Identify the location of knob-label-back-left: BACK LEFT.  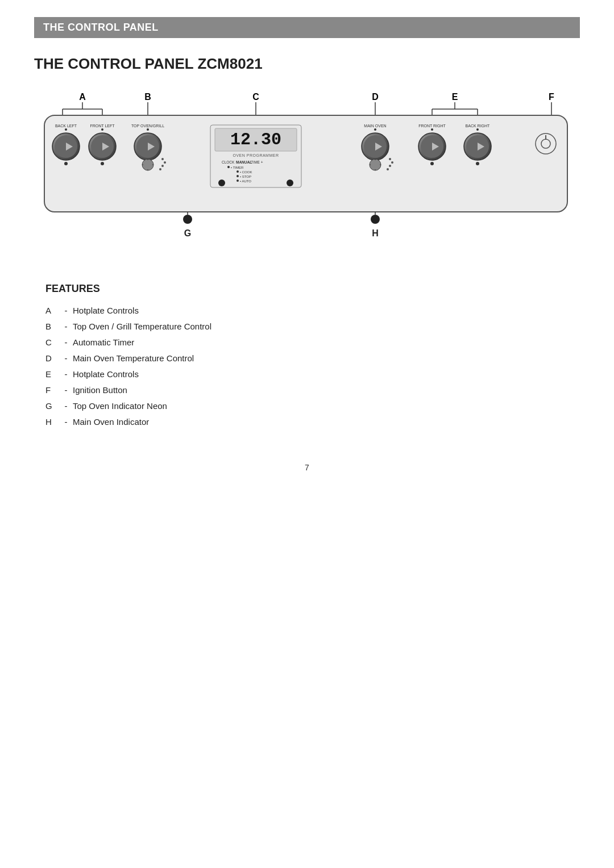
(66, 126).